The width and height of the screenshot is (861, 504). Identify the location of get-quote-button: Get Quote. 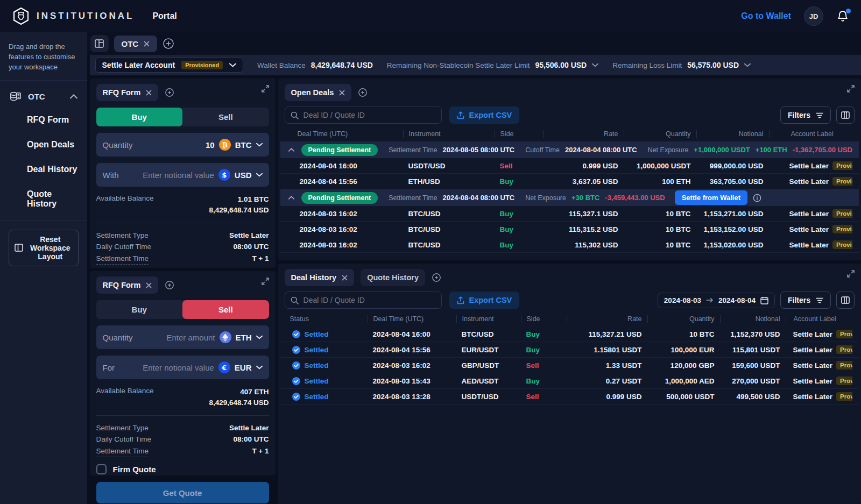
(183, 493).